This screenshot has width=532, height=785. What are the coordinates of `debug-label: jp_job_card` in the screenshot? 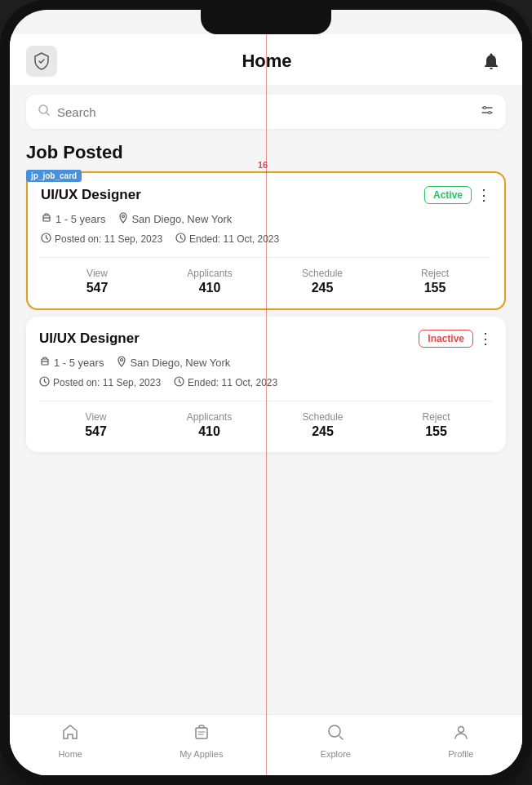 It's located at (54, 176).